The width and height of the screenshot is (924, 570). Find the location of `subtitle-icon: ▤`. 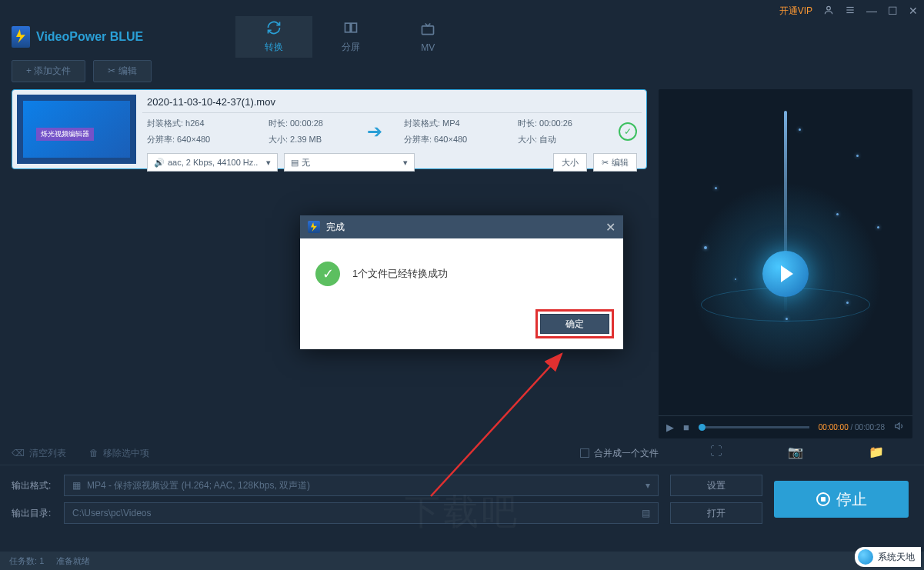

subtitle-icon: ▤ is located at coordinates (295, 163).